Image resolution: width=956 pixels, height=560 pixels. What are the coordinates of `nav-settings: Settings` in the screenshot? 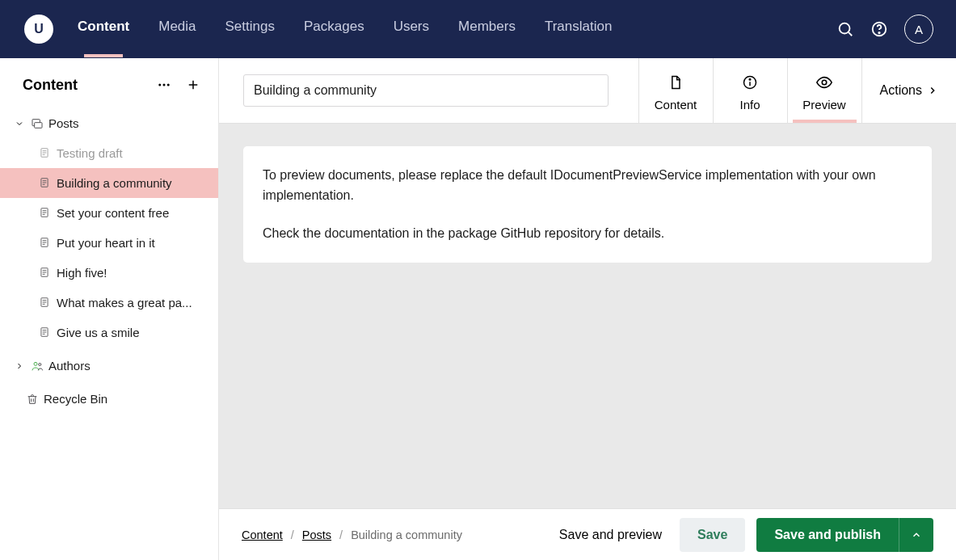 It's located at (251, 29).